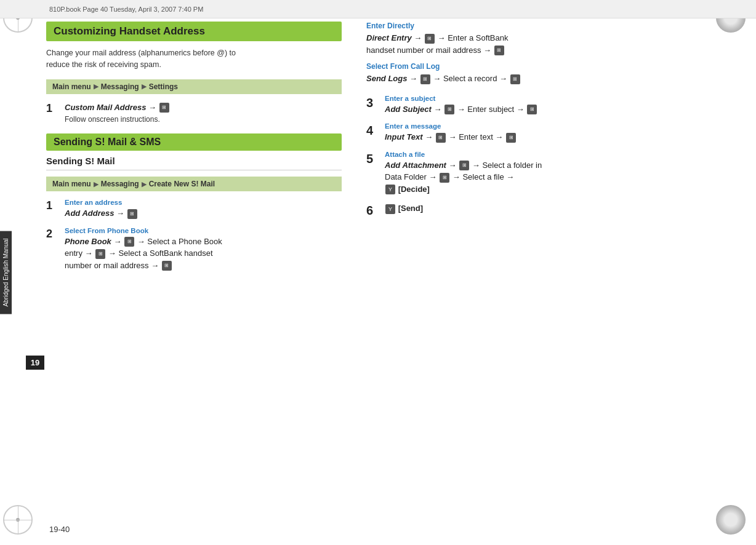 Image resolution: width=756 pixels, height=545 pixels. What do you see at coordinates (463, 109) in the screenshot?
I see `step3-arrow2: →` at bounding box center [463, 109].